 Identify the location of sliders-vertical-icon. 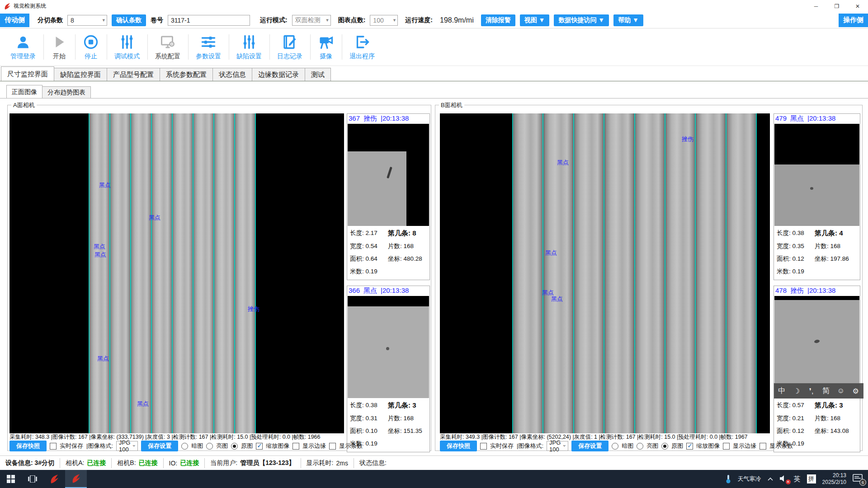
(249, 42).